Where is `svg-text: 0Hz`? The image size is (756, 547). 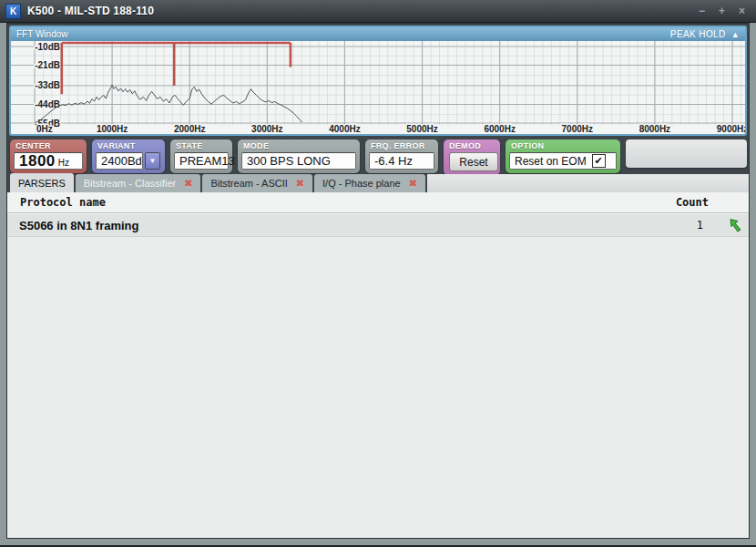 svg-text: 0Hz is located at coordinates (45, 128).